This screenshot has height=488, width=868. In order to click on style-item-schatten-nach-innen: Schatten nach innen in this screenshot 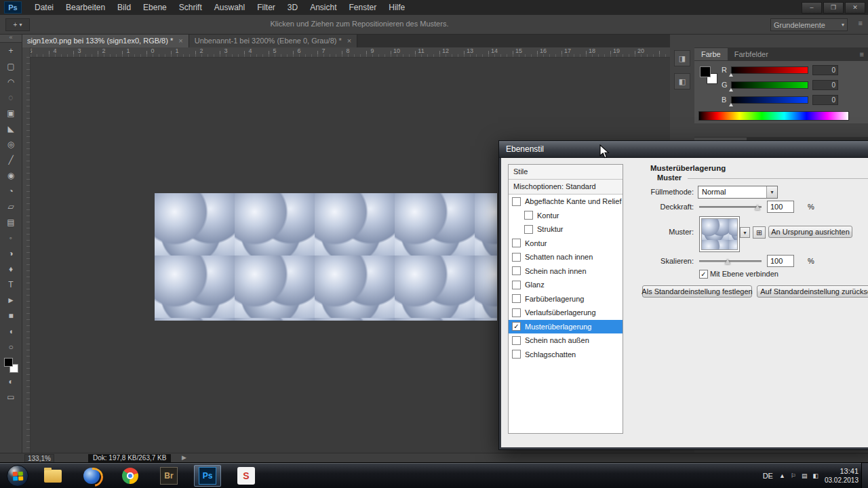, I will do `click(566, 258)`.